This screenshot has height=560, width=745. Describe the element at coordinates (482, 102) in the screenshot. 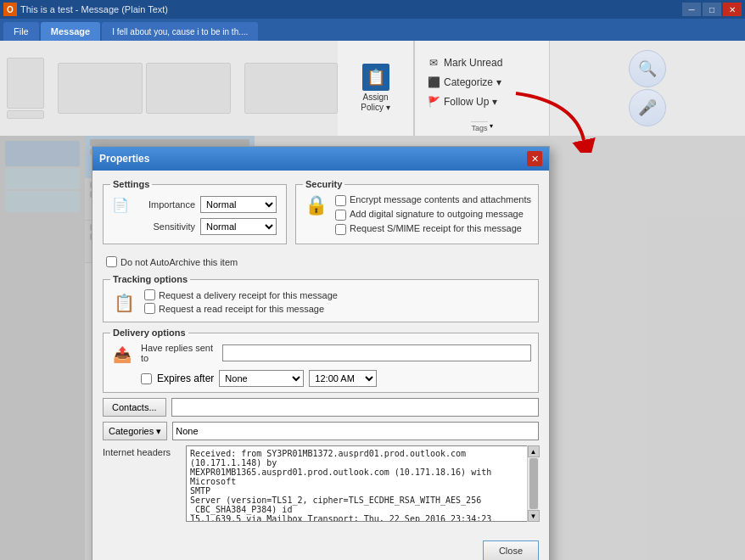

I see `follow-up-button: 🚩 Follow Up ▾` at that location.